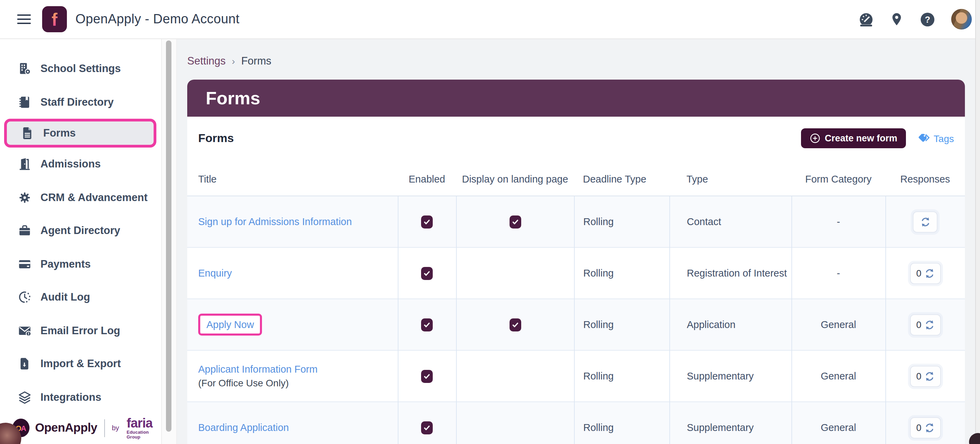  Describe the element at coordinates (80, 331) in the screenshot. I see `sidebar-item-label: Email Error Log` at that location.